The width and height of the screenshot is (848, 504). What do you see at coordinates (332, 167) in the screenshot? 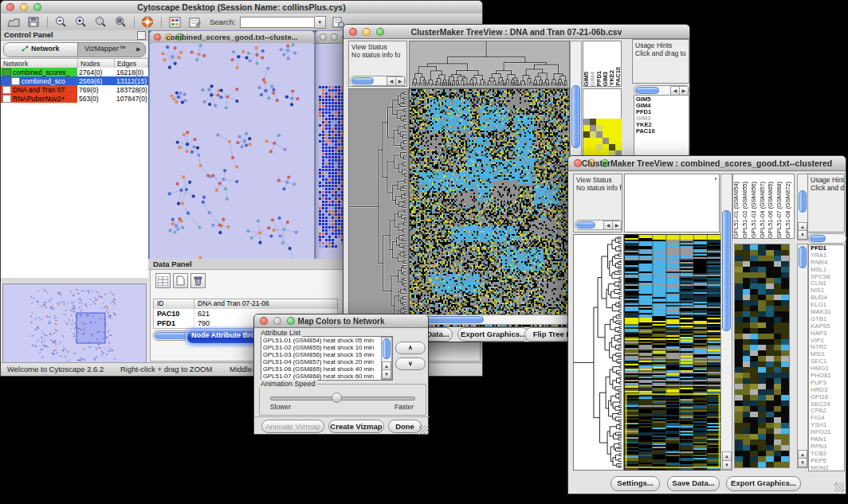
I see `network-canvas-dense-grid` at bounding box center [332, 167].